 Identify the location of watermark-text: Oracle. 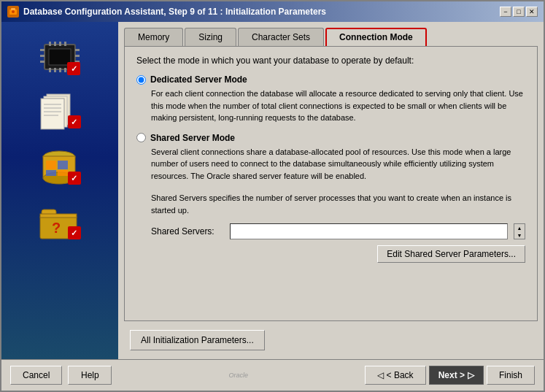
(239, 375).